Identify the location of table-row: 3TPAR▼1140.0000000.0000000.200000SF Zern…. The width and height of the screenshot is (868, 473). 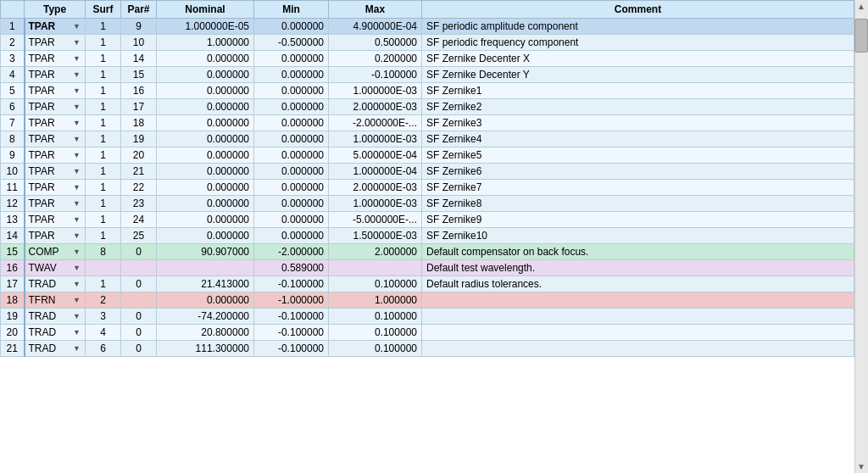
(434, 59).